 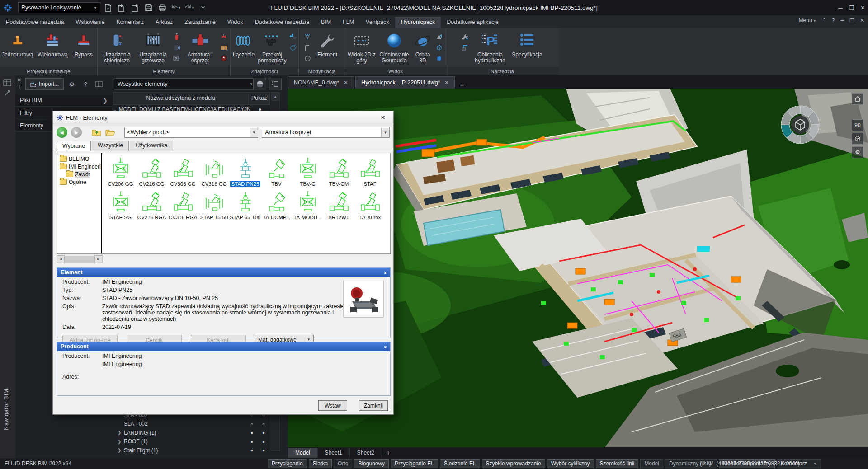 What do you see at coordinates (97, 132) in the screenshot?
I see `folder-up-icon` at bounding box center [97, 132].